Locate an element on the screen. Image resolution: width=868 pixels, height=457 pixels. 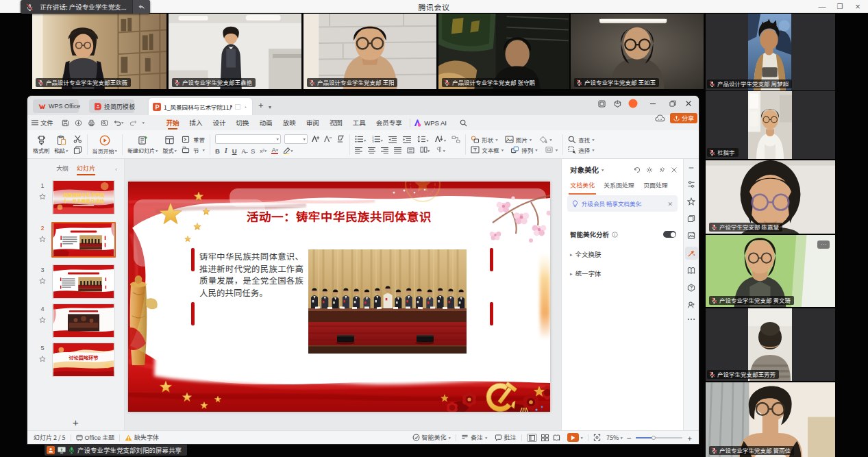
menu-view: 视图 is located at coordinates (336, 123).